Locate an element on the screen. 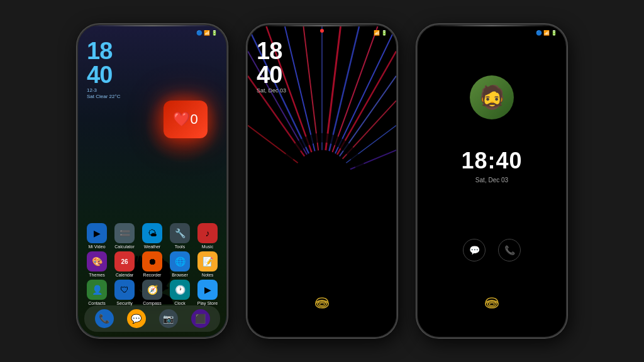 The image size is (644, 362). hour-display-2: 18 is located at coordinates (272, 51).